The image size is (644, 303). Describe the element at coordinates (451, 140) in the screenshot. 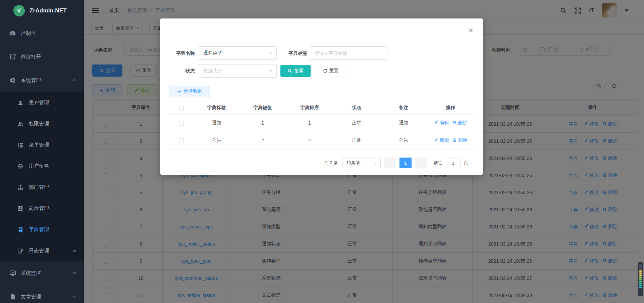

I see `row-actions-cell: 编辑删除` at that location.